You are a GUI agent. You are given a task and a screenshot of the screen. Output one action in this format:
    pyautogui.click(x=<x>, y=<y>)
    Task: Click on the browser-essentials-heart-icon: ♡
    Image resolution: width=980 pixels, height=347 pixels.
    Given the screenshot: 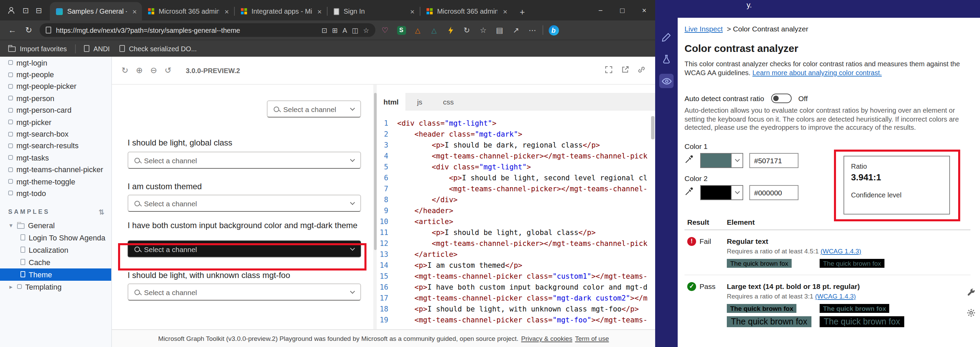 What is the action you would take?
    pyautogui.click(x=385, y=30)
    